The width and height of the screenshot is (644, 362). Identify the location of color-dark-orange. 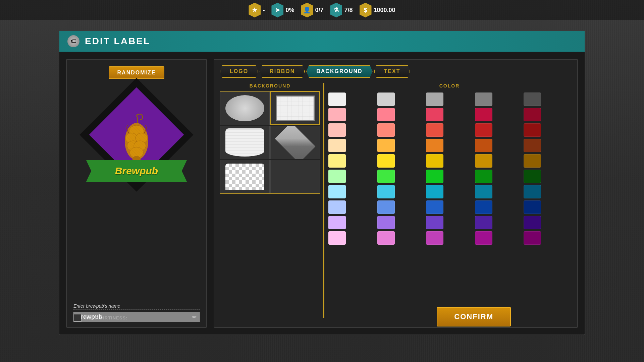
(484, 145).